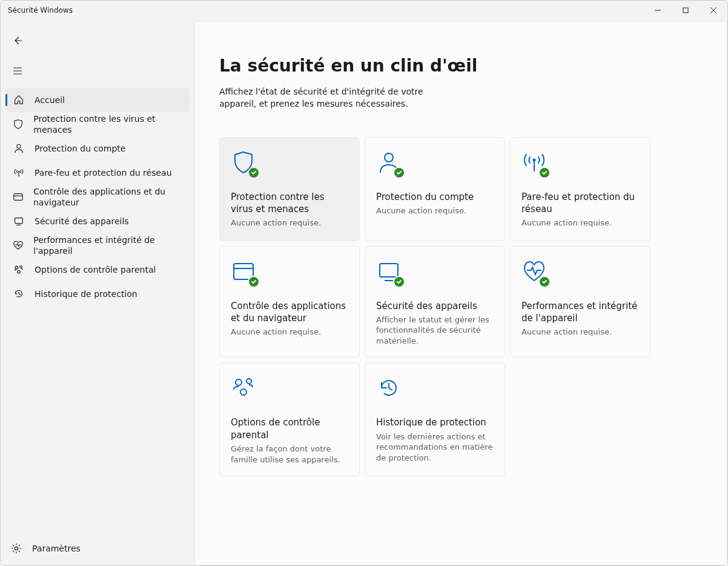 The height and width of the screenshot is (566, 728). What do you see at coordinates (95, 270) in the screenshot?
I see `sidebar-item-label: Options de contrôle parental` at bounding box center [95, 270].